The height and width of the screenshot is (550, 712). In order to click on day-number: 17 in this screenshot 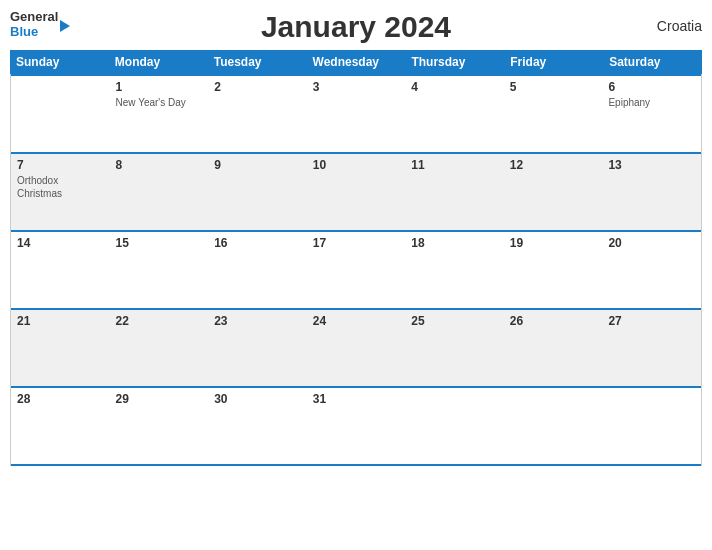, I will do `click(356, 243)`.